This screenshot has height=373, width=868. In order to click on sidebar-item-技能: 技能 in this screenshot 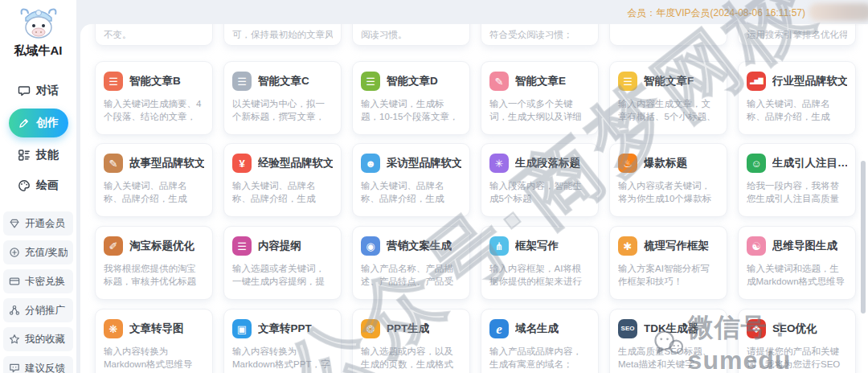, I will do `click(39, 155)`.